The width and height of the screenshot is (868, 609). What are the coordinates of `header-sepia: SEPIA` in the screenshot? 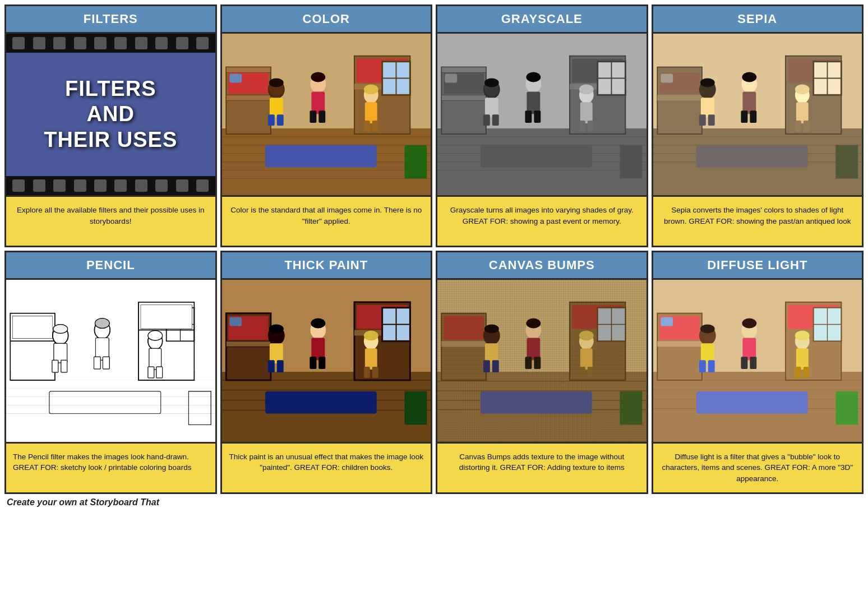 It's located at (758, 20).